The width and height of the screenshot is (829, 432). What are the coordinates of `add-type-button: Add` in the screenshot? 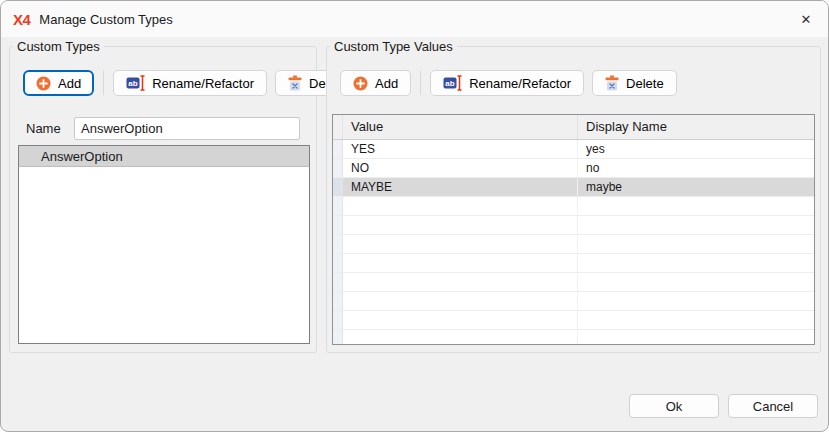 It's located at (58, 83).